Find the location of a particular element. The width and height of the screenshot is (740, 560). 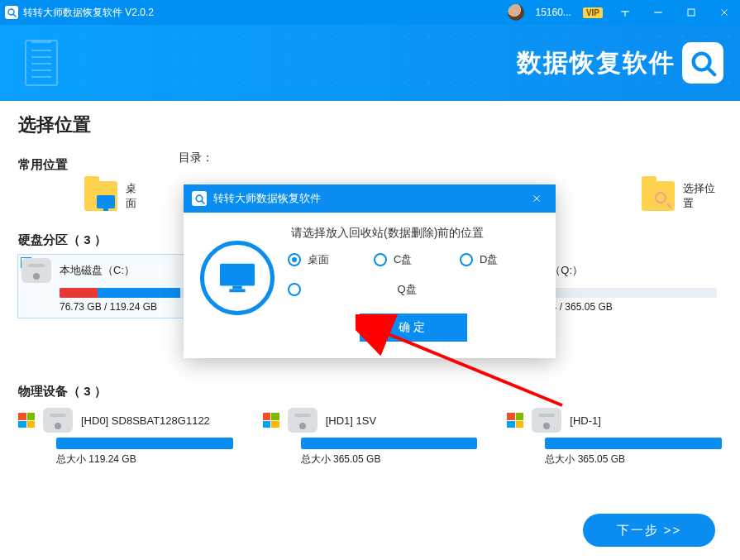

choose-location-item: 选择位置 is located at coordinates (681, 196).